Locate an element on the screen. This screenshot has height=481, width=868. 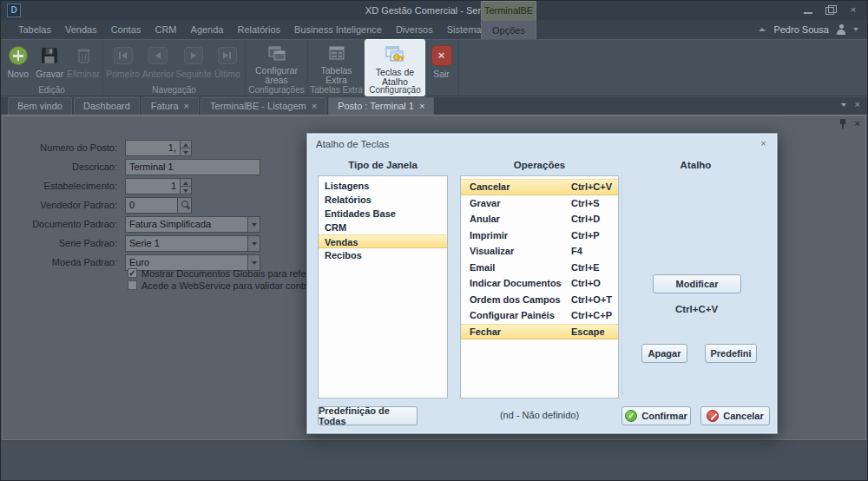
doc-tab-posto-terminal-1: Posto : Terminal 1 × is located at coordinates (381, 106).